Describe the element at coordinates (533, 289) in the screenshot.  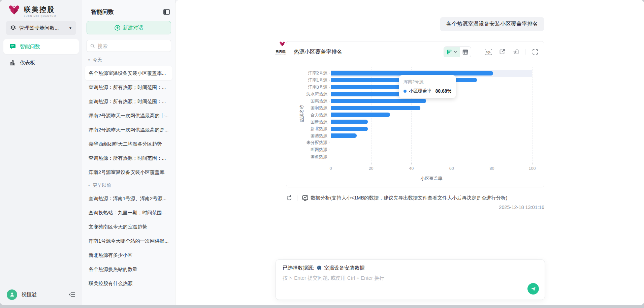
I see `send-button` at that location.